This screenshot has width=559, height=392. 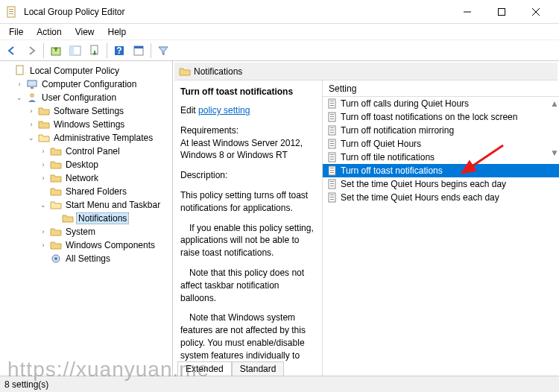 What do you see at coordinates (86, 205) in the screenshot?
I see `tree-start-menu-taskbar: ⌄ Start Menu and Taskbar` at bounding box center [86, 205].